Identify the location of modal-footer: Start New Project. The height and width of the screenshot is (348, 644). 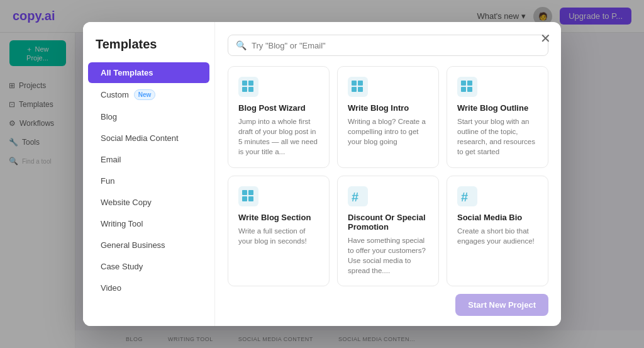
(388, 301).